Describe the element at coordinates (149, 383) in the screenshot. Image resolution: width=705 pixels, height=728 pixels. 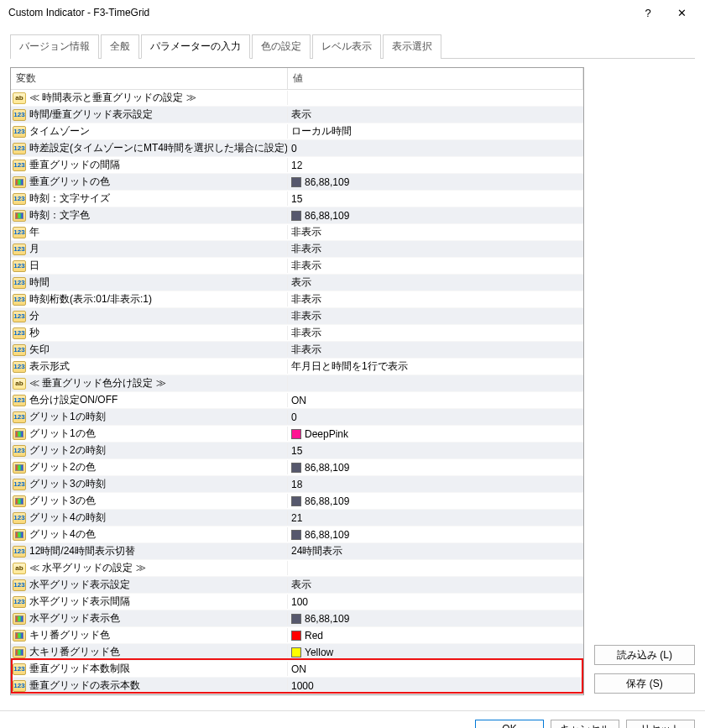
I see `cell-variable: ab≪ 垂直グリッド色分け設定 ≫` at that location.